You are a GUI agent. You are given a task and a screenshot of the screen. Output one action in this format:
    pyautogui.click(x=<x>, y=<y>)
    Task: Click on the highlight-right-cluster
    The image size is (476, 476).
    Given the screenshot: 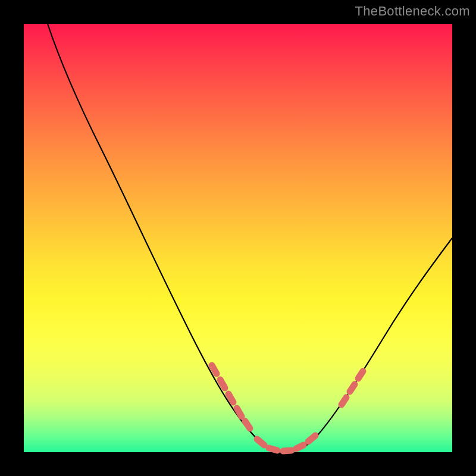 What is the action you would take?
    pyautogui.click(x=352, y=388)
    